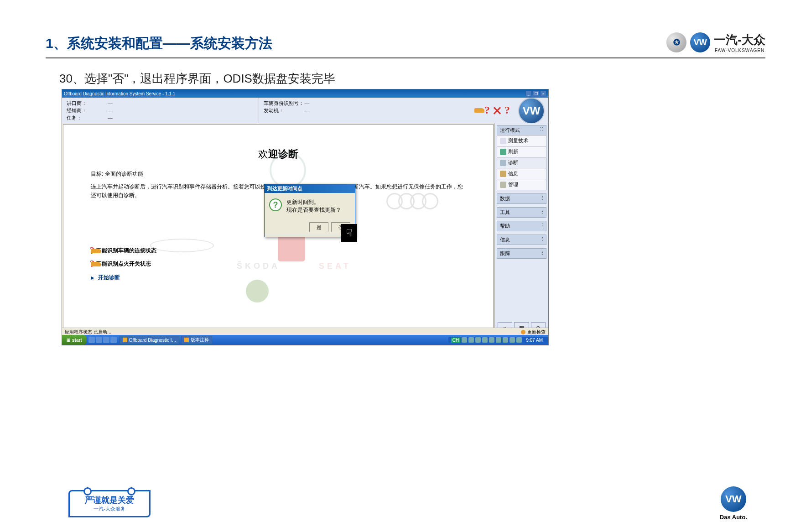 The image size is (811, 532). I want to click on info-col-left: 讲口商：— 经销商：— 任务：—, so click(161, 110).